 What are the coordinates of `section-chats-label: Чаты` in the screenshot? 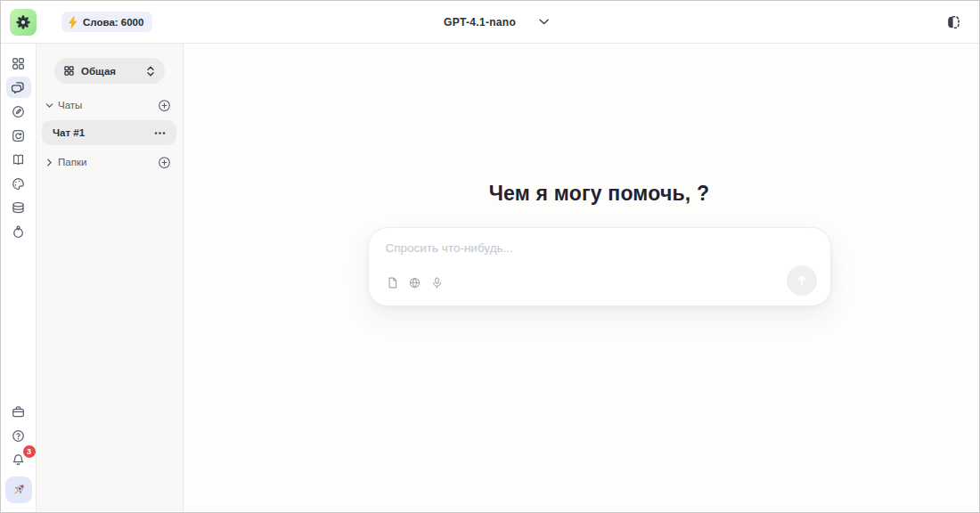 It's located at (108, 105).